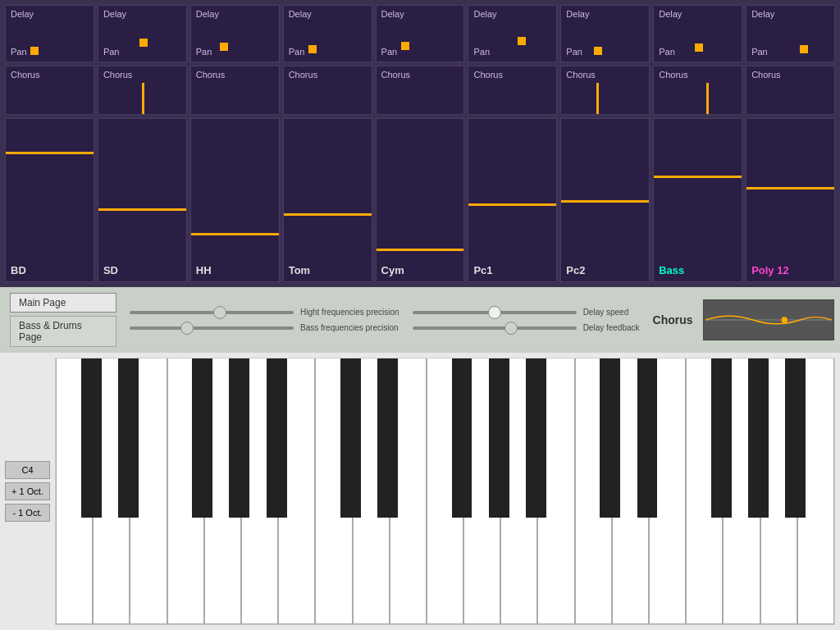 The image size is (840, 630). I want to click on delay-feedback-thumb, so click(511, 328).